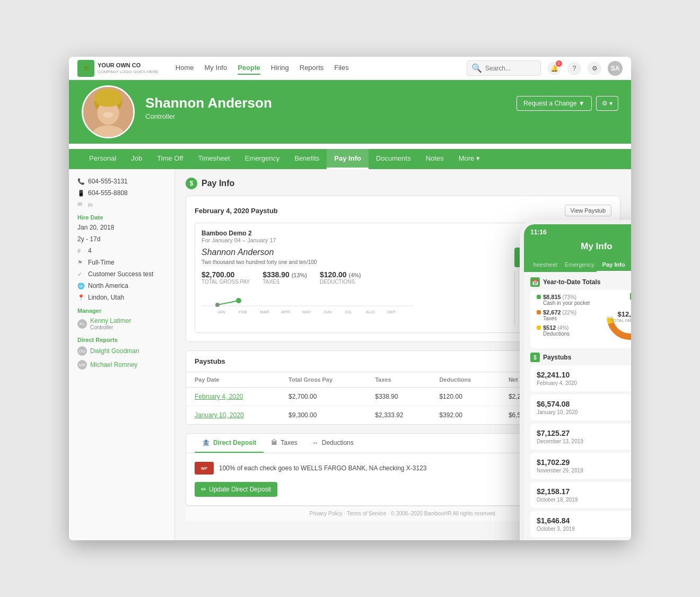 The image size is (700, 597). I want to click on tab-timesheet: Timesheet, so click(214, 159).